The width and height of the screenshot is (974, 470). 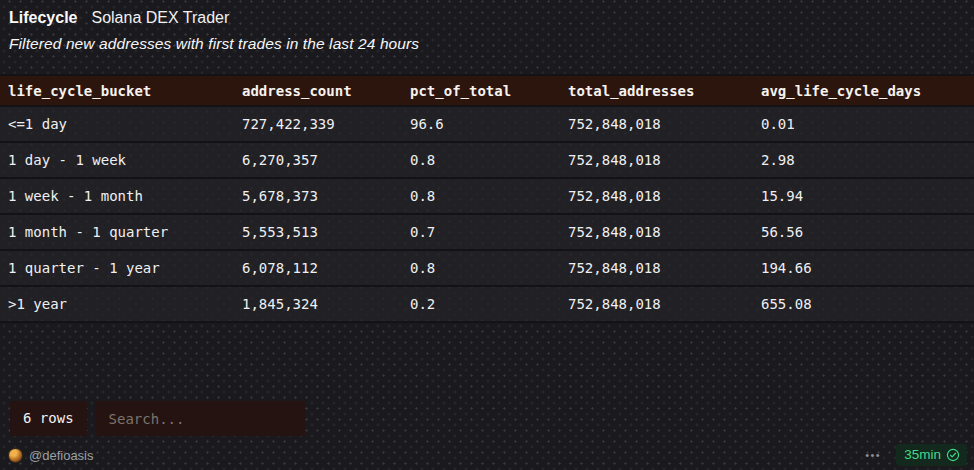 I want to click on cell-pct-of-total: 0.7, so click(x=489, y=232).